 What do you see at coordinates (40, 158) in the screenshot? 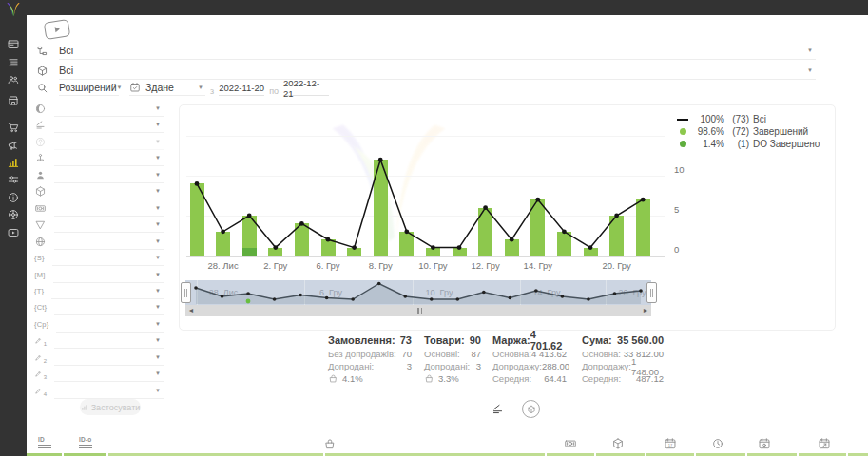
I see `funnel-step-icon` at bounding box center [40, 158].